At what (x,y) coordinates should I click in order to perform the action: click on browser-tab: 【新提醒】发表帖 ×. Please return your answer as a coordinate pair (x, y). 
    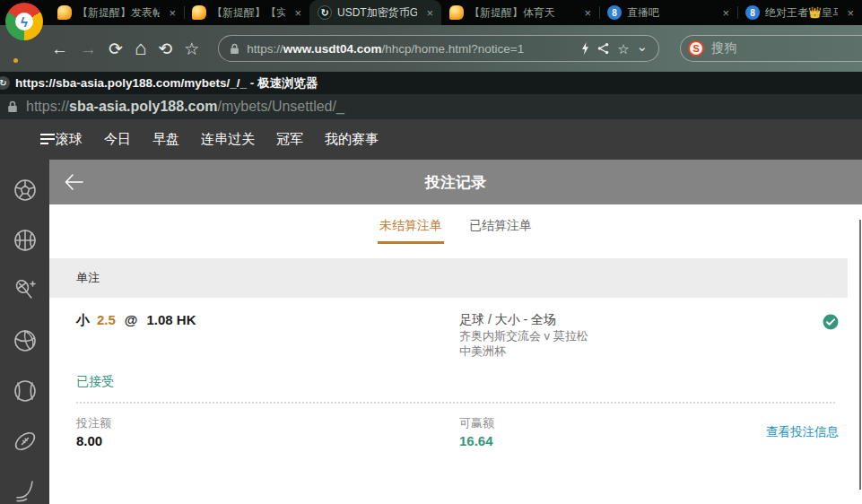
    Looking at the image, I should click on (117, 13).